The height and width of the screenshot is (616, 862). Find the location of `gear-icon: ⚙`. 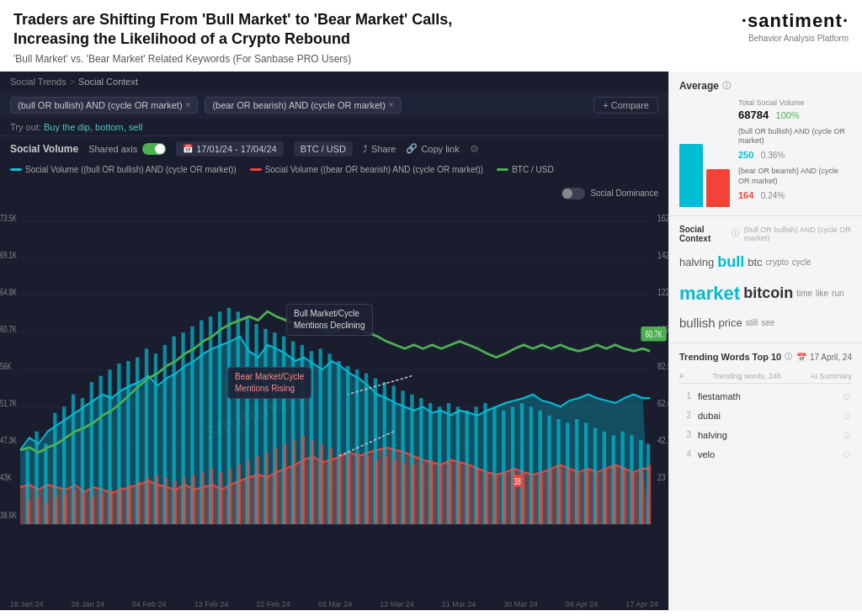

gear-icon: ⚙ is located at coordinates (475, 149).